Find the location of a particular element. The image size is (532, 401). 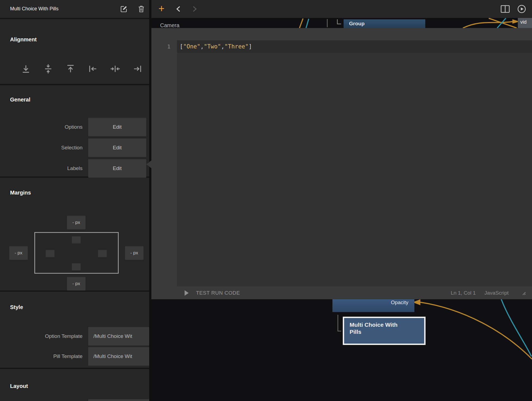

margin-handle-right is located at coordinates (102, 254).